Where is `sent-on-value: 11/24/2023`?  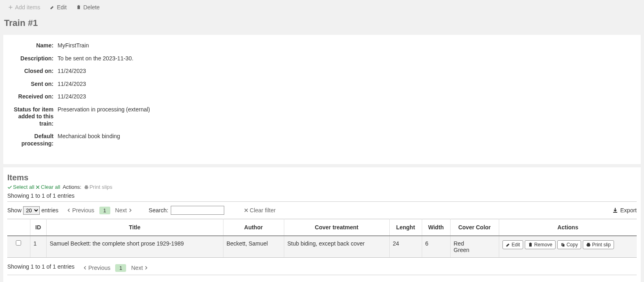
sent-on-value: 11/24/2023 is located at coordinates (72, 84).